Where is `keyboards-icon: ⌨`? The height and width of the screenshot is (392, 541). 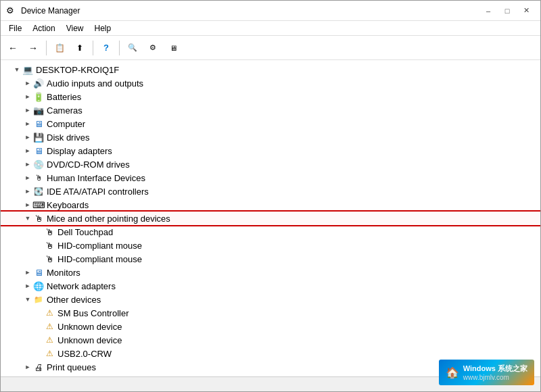
keyboards-icon: ⌨ is located at coordinates (39, 205).